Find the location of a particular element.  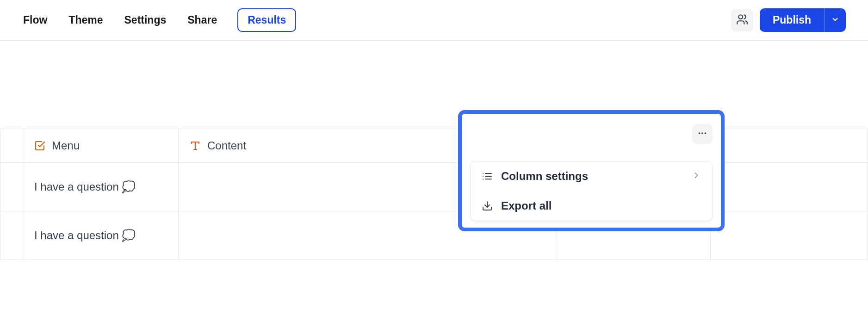

column-header-label: Menu is located at coordinates (66, 146).